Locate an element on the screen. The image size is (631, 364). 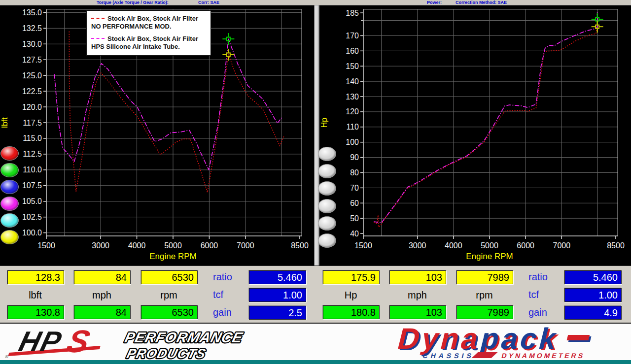
series-hps is located at coordinates (169, 104).